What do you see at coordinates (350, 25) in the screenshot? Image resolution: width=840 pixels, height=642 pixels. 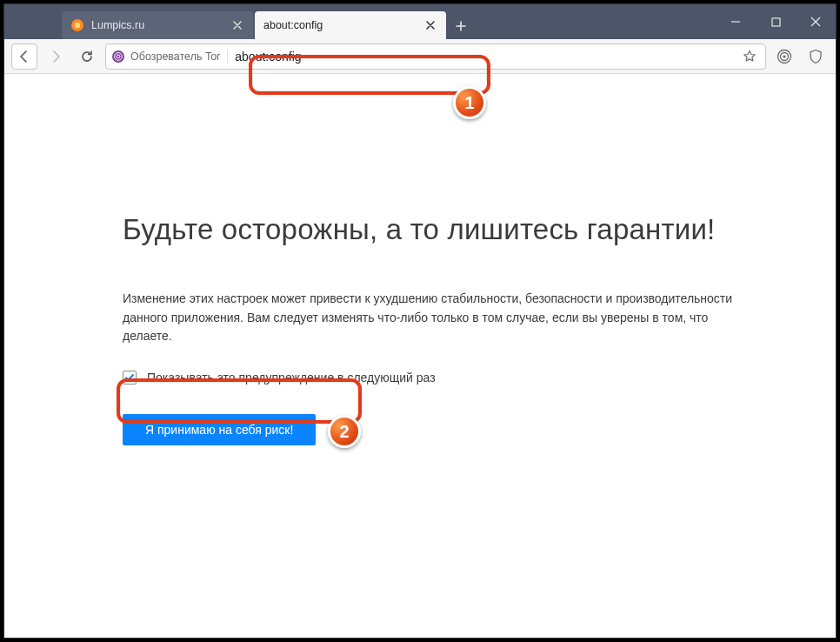 I see `tab-about-config: about:config` at bounding box center [350, 25].